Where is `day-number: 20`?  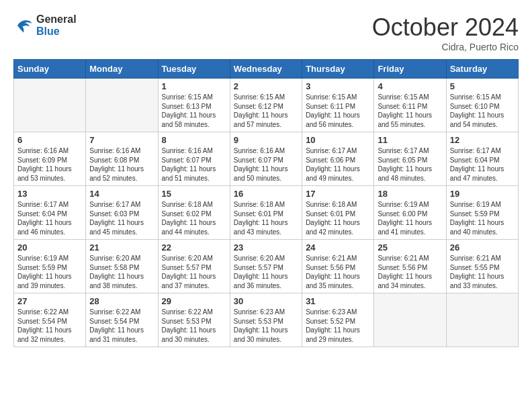 day-number: 20 is located at coordinates (50, 247).